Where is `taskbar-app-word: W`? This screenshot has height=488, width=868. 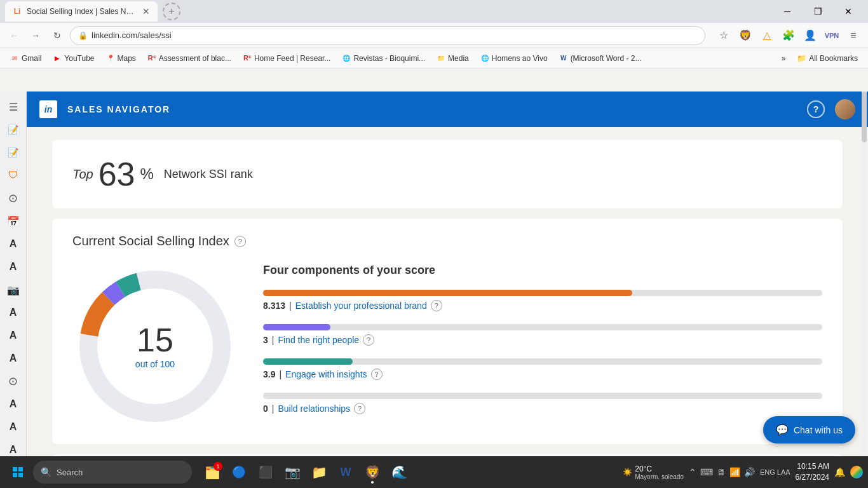 taskbar-app-word: W is located at coordinates (346, 472).